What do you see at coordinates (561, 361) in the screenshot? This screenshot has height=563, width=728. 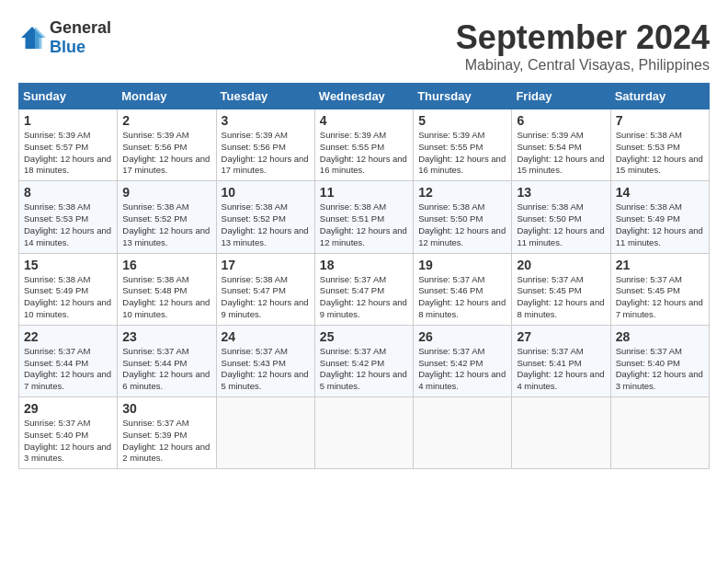 I see `calendar-cell-4-6: 27Sunrise: 5:37 AMSunset: 5:41 PMDayligh…` at bounding box center [561, 361].